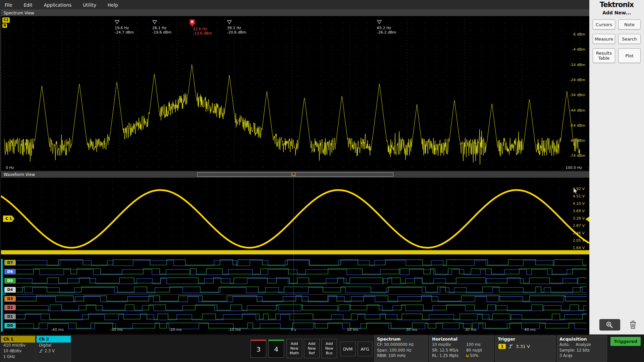 This screenshot has height=362, width=644. Describe the element at coordinates (312, 349) in the screenshot. I see `add-new-ref-button: Add New Ref` at that location.